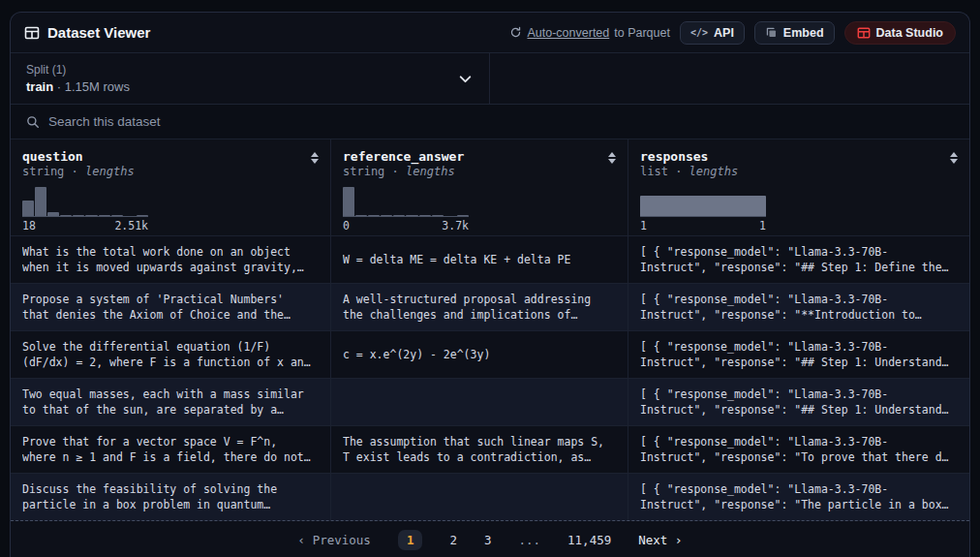  What do you see at coordinates (642, 33) in the screenshot?
I see `auto-converted-suffix: to Parquet` at bounding box center [642, 33].